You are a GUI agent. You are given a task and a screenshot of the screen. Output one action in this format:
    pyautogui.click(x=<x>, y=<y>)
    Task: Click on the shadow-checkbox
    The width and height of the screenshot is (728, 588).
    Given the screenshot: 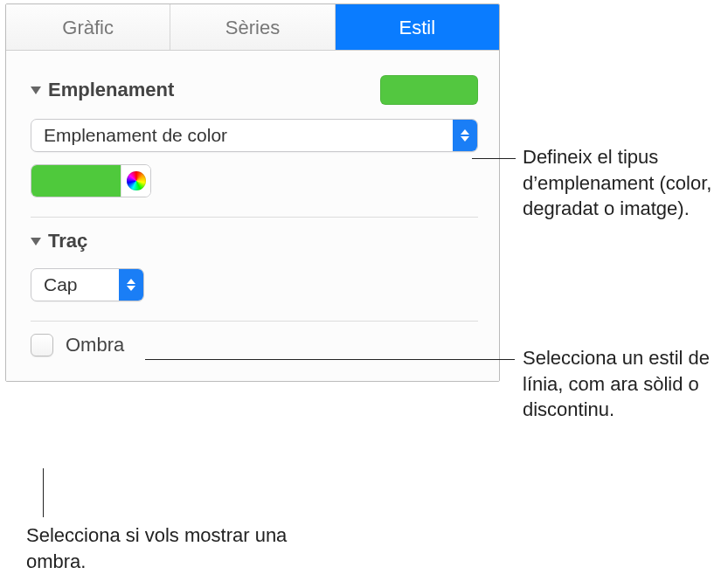 What is the action you would take?
    pyautogui.click(x=42, y=345)
    